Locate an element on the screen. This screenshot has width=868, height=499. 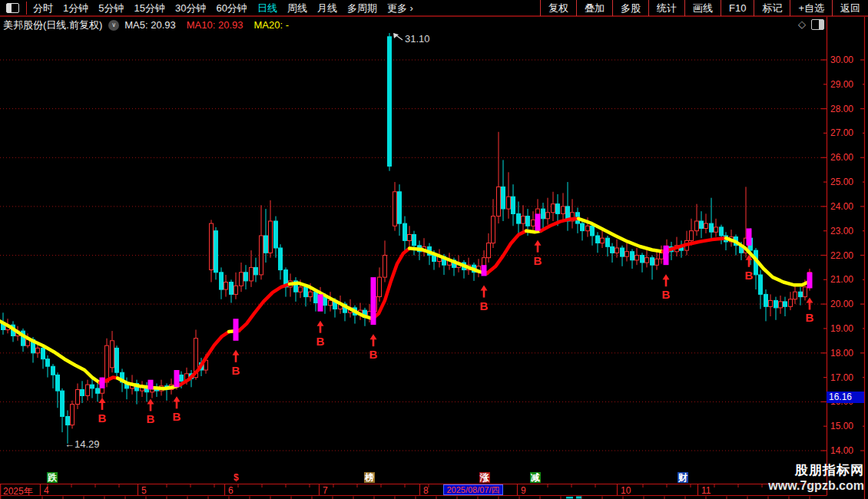
price-axis-label: 30.00 is located at coordinates (842, 60).